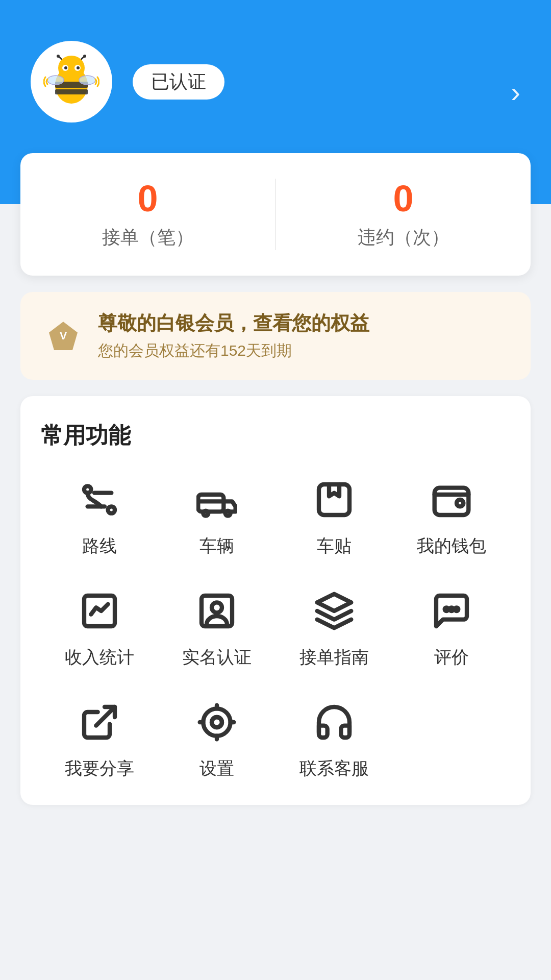 This screenshot has width=551, height=980. What do you see at coordinates (234, 336) in the screenshot?
I see `member-text: 尊敬的白银会员，查看您的权益 您的会员权益还有152天到期` at bounding box center [234, 336].